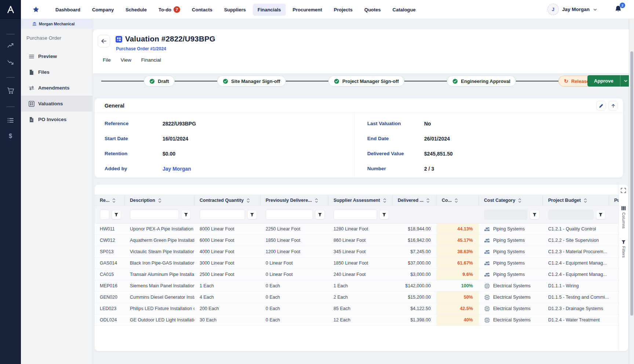  I want to click on table-row: GEN020 Cummins Diesel Generator Insta 4 …, so click(357, 297).